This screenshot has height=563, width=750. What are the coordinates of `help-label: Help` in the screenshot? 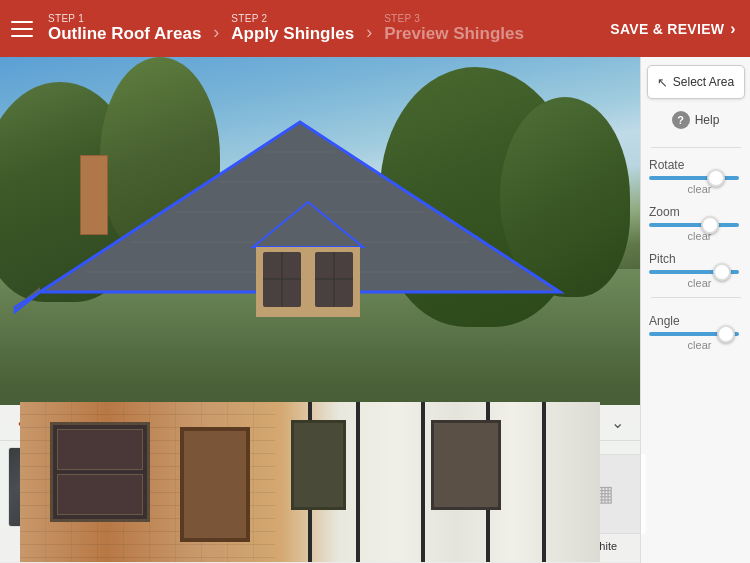 It's located at (708, 120).